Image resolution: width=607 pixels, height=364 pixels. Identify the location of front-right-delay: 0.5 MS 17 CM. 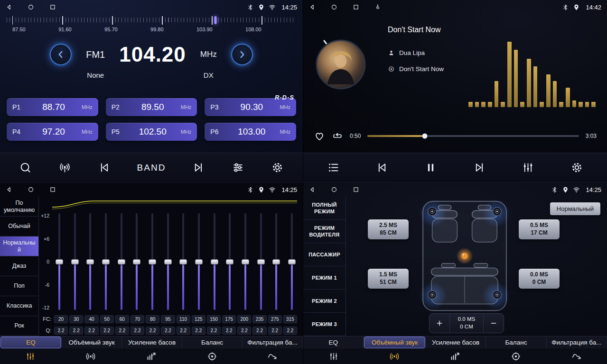
(539, 229).